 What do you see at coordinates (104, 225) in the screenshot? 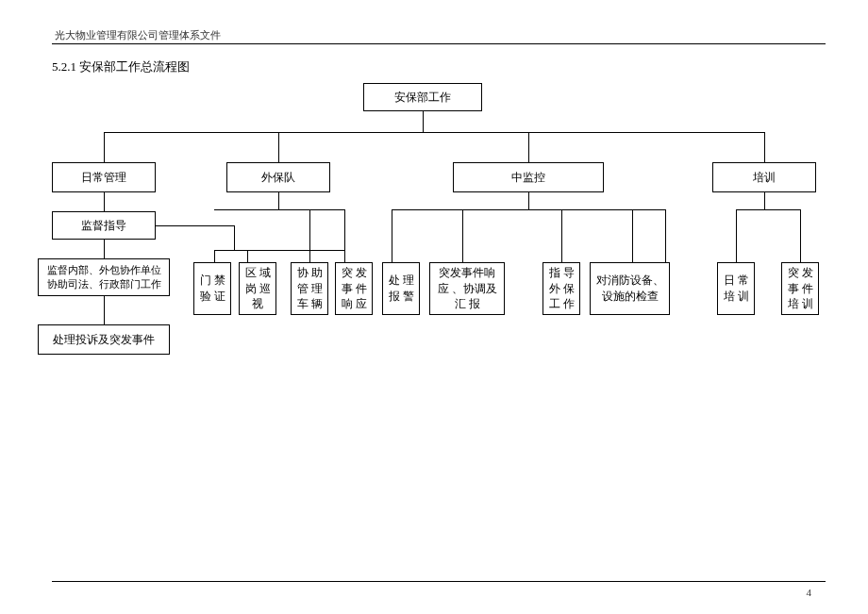
I see `node-supervise: 监督指导` at bounding box center [104, 225].